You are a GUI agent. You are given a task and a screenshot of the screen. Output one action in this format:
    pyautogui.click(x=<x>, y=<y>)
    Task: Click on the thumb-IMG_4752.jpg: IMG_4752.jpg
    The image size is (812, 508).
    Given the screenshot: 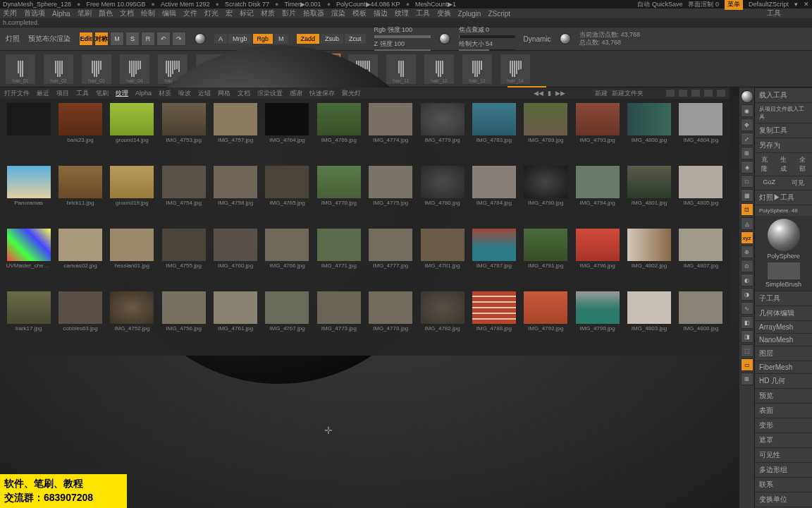 What is the action you would take?
    pyautogui.click(x=133, y=322)
    